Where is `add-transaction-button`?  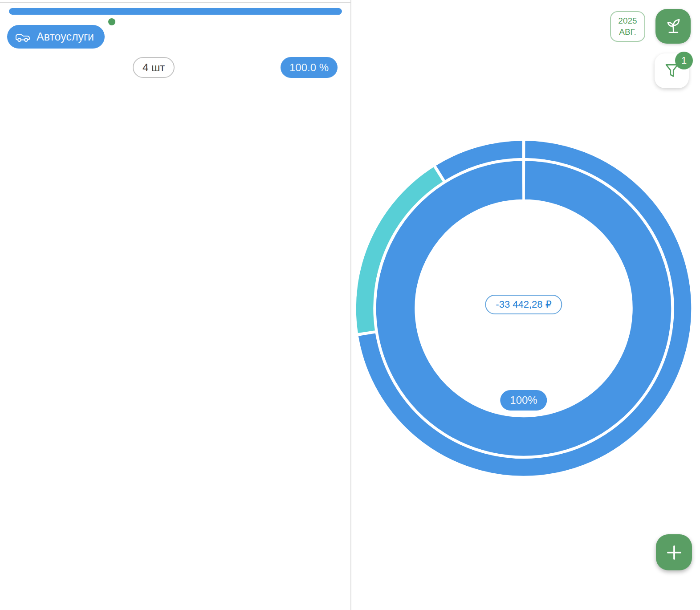
add-transaction-button is located at coordinates (674, 552).